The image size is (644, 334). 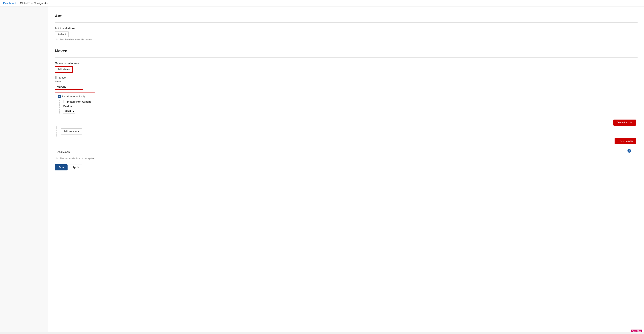 I want to click on save-button: Save, so click(x=61, y=168).